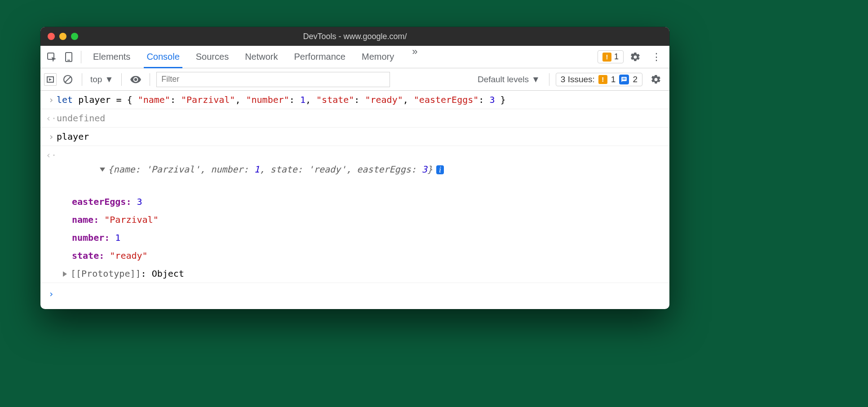 This screenshot has height=407, width=868. What do you see at coordinates (440, 170) in the screenshot?
I see `object-info-icon: i` at bounding box center [440, 170].